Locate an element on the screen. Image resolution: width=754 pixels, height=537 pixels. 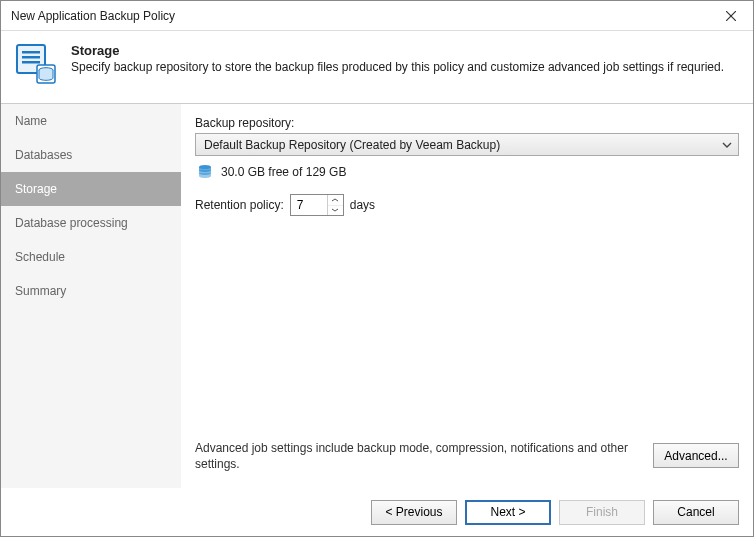
previous-button: < Previous is located at coordinates (414, 512).